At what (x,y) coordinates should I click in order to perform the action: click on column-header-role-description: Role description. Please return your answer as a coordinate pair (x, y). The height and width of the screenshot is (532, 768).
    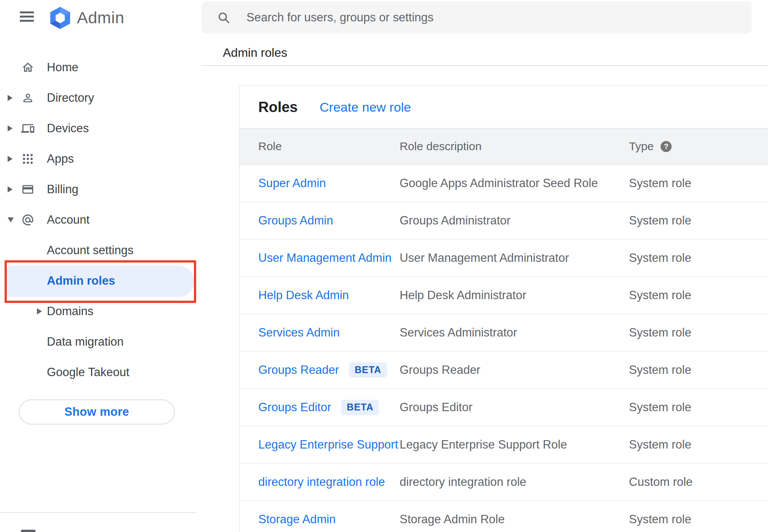
    Looking at the image, I should click on (514, 146).